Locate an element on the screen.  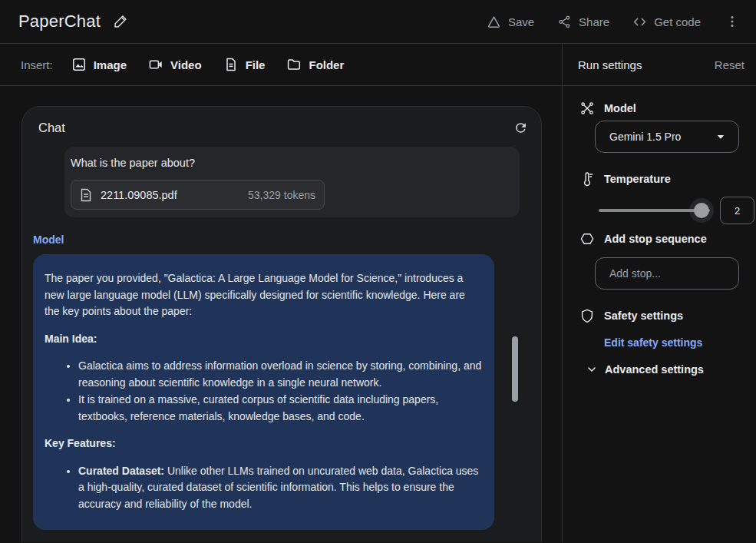
run-settings-content: Model Gemini 1.5 Pro Temperature is located at coordinates (659, 232).